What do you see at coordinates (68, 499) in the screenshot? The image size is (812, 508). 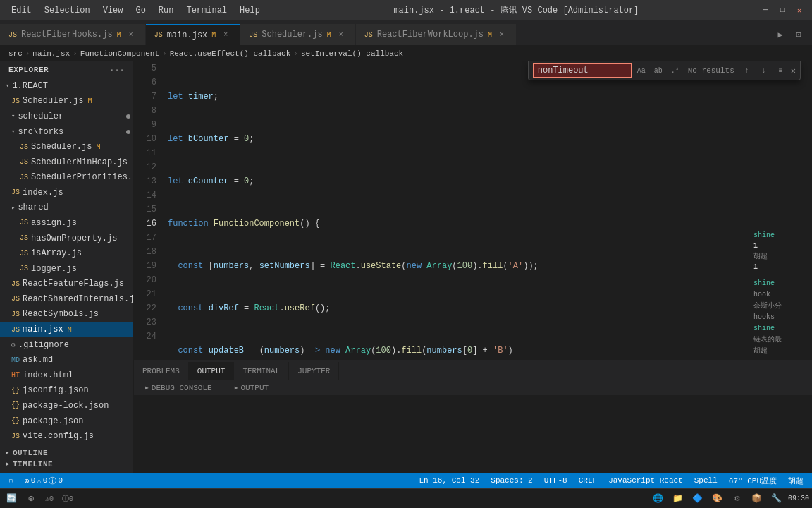 I see `taskbar-info: ⓘ0` at bounding box center [68, 499].